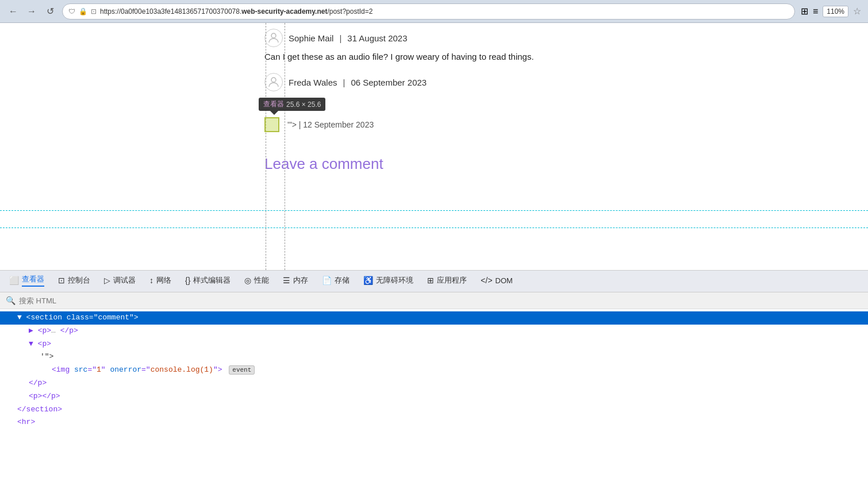  I want to click on html-line-2: ▶ <p>… </p>, so click(434, 331).